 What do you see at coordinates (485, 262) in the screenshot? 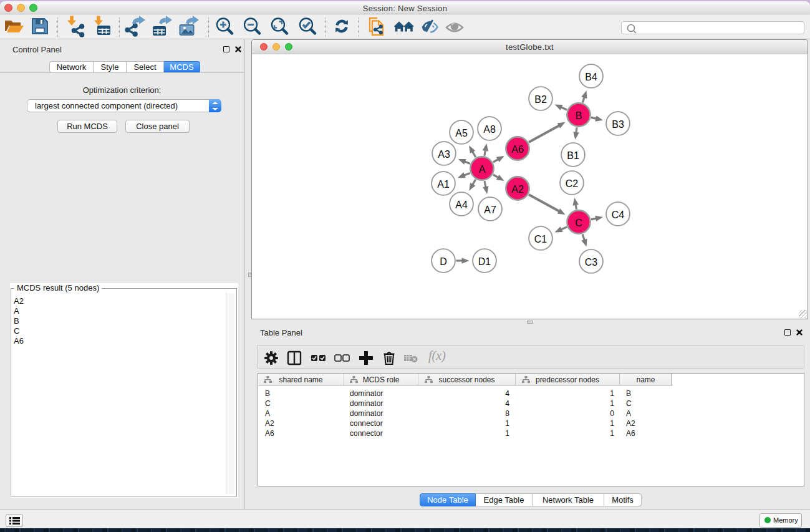
I see `svg-text: D1` at bounding box center [485, 262].